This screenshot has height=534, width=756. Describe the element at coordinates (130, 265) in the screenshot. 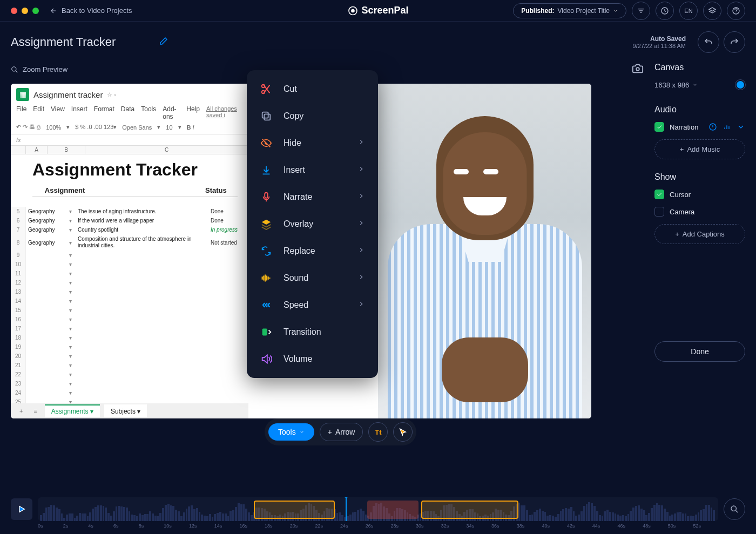

I see `sheet-empty-row: 10▾` at that location.